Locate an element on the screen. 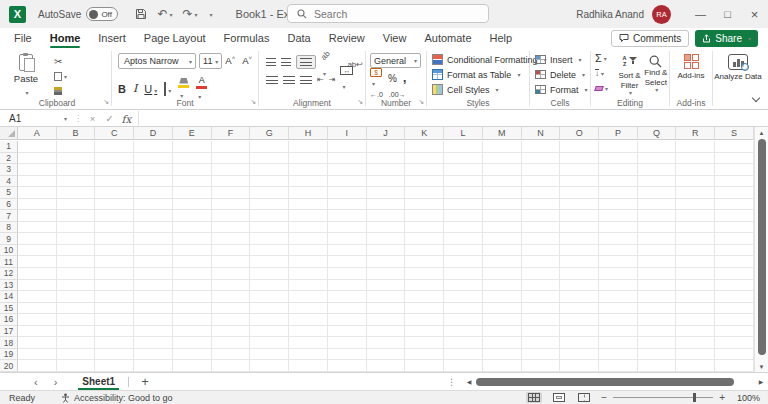  next-sheet-icon: › is located at coordinates (56, 382).